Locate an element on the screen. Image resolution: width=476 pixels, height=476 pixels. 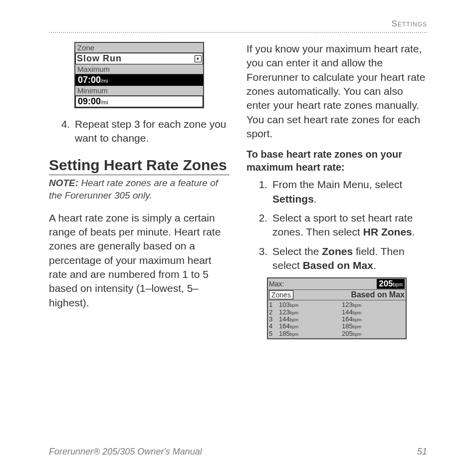
s3b: Zones is located at coordinates (337, 251).